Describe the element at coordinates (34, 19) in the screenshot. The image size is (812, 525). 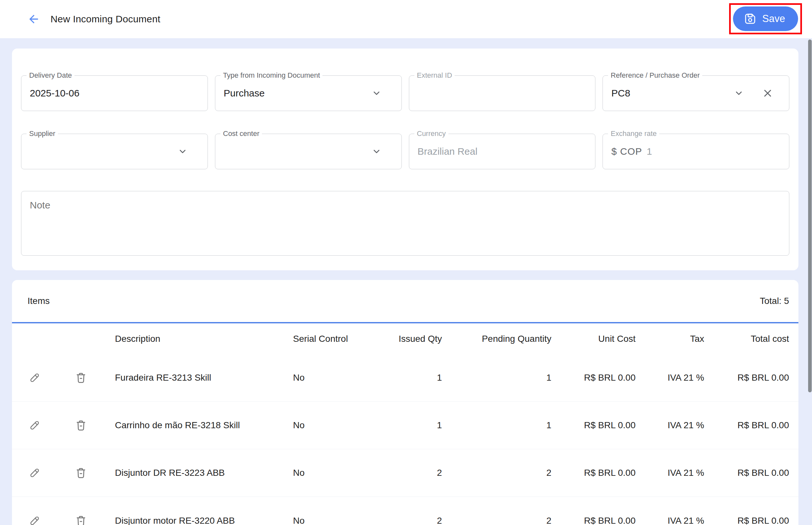
I see `back-button` at that location.